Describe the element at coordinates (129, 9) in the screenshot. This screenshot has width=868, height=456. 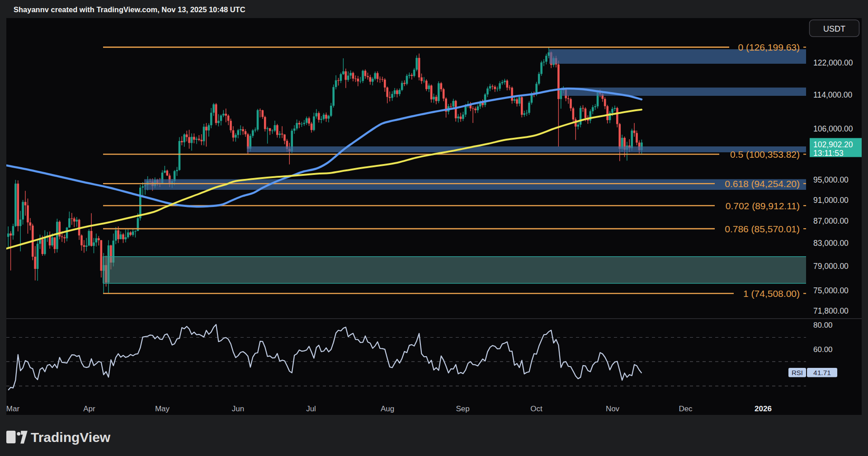
I see `svg-text:Shayannv created with TradingV: Shayannv created with TradingView.com, N…` at that location.